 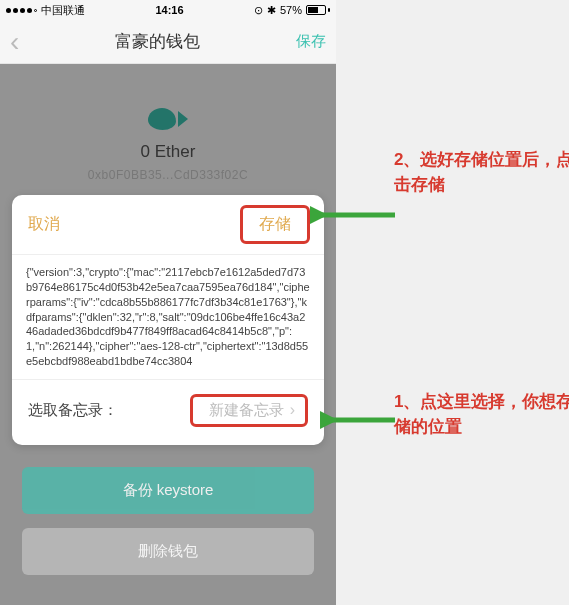 I want to click on battery-pct: 57%, so click(x=291, y=10).